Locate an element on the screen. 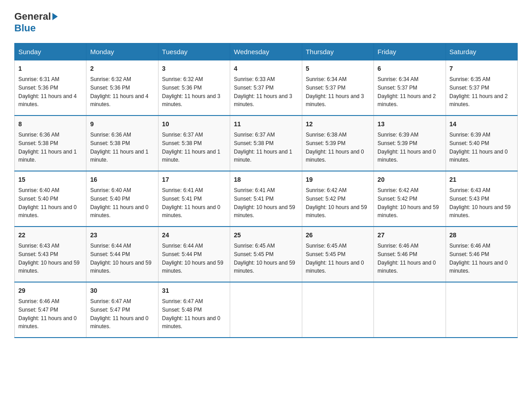 Image resolution: width=532 pixels, height=411 pixels. day-number: 29 is located at coordinates (50, 291).